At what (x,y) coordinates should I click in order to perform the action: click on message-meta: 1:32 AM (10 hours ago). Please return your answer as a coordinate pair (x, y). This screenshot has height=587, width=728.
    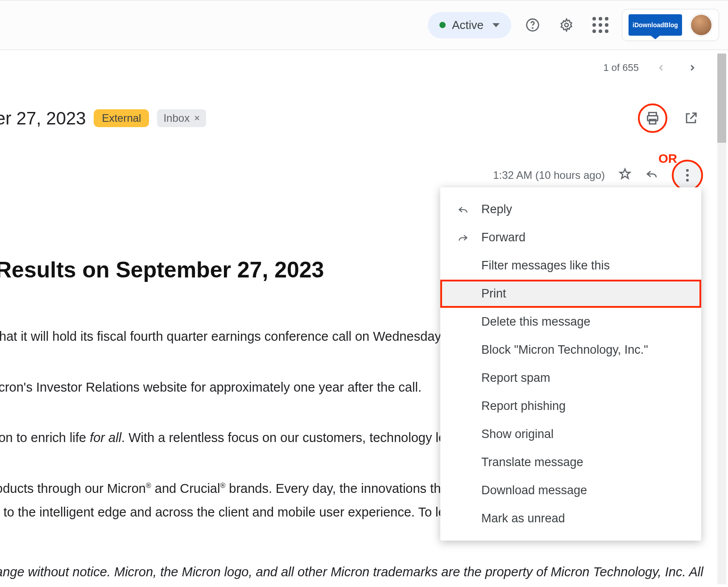
    Looking at the image, I should click on (364, 162).